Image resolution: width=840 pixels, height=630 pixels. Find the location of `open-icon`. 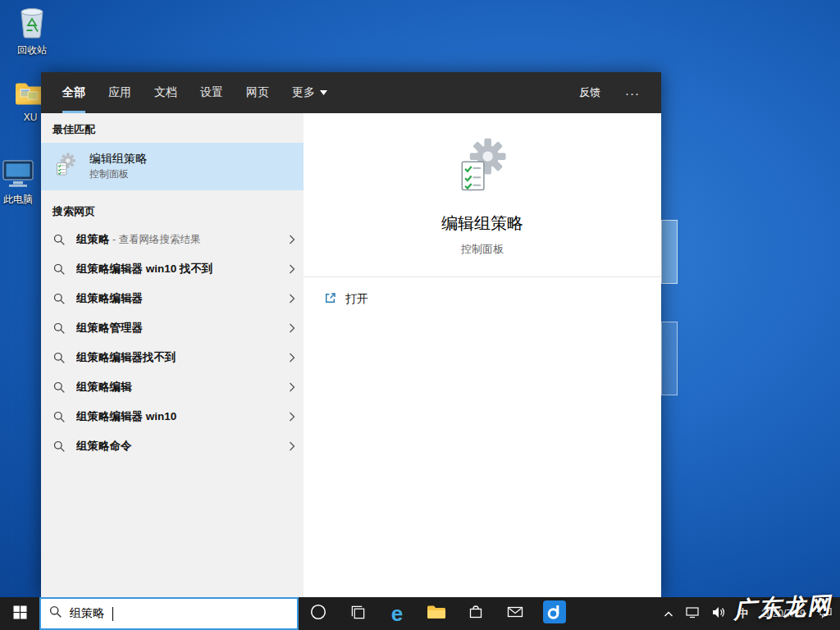

open-icon is located at coordinates (330, 299).